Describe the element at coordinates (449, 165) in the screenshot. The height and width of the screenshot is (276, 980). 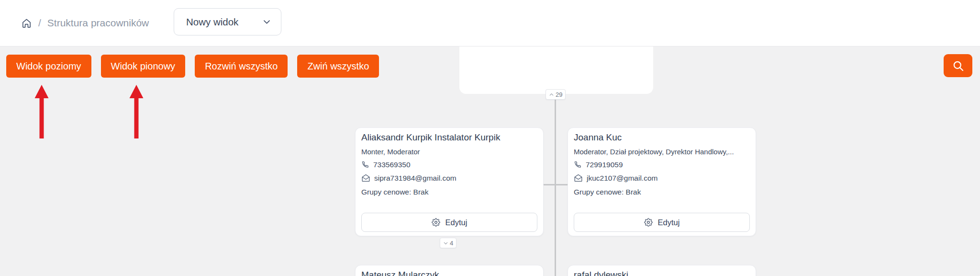
I see `employee-phone-row: 733569350` at that location.